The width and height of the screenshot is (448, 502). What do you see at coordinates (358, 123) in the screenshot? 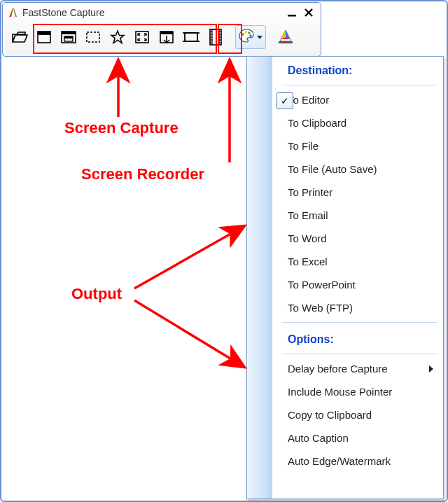
I see `menu-item-to-clipboard: To Clipboard` at bounding box center [358, 123].